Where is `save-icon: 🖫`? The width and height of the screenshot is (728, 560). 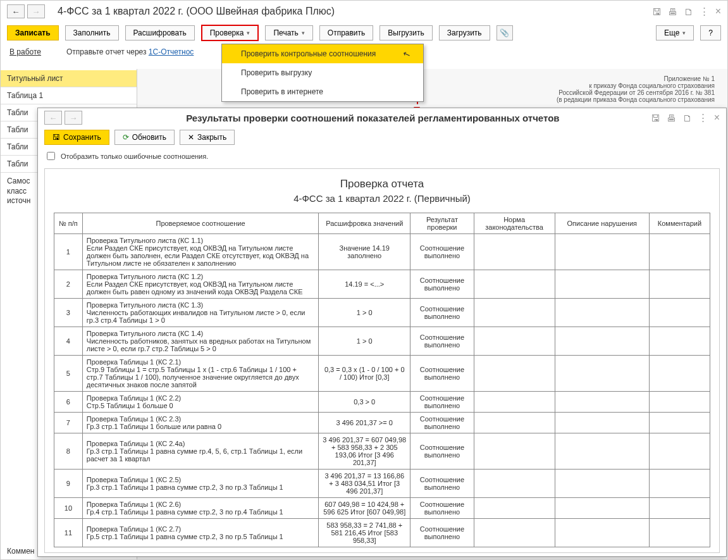
save-icon: 🖫 is located at coordinates (657, 11).